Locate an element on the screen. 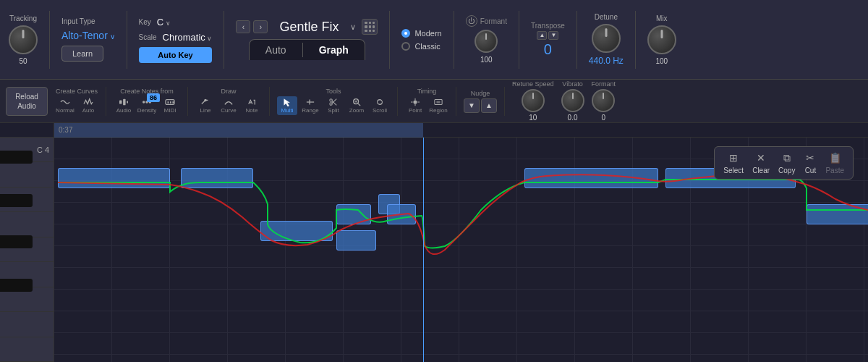 This screenshot has width=868, height=362. nudge-label: Nudge is located at coordinates (480, 93).